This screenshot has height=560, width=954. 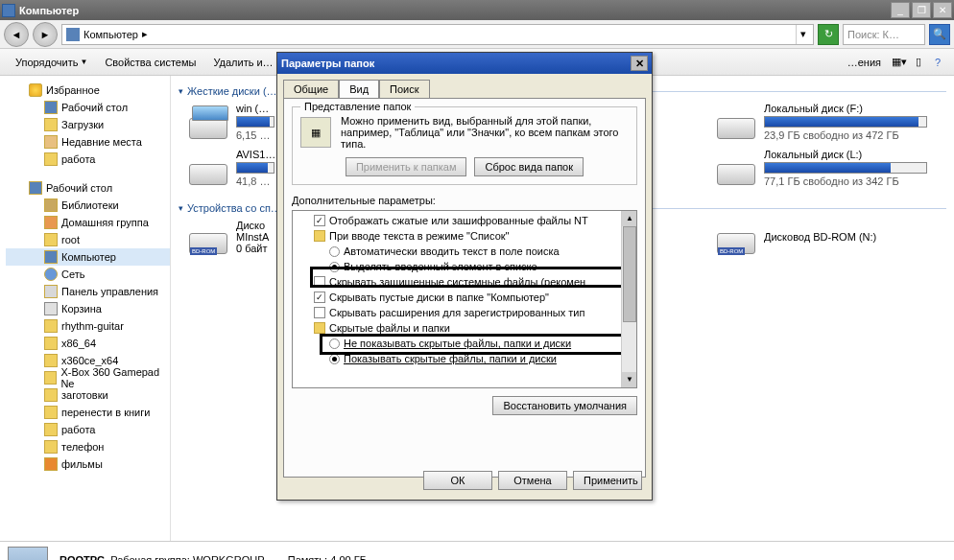 What do you see at coordinates (465, 299) in the screenshot?
I see `advanced-settings-list: ✓Отображать сжатые или зашифрованные фай…` at bounding box center [465, 299].